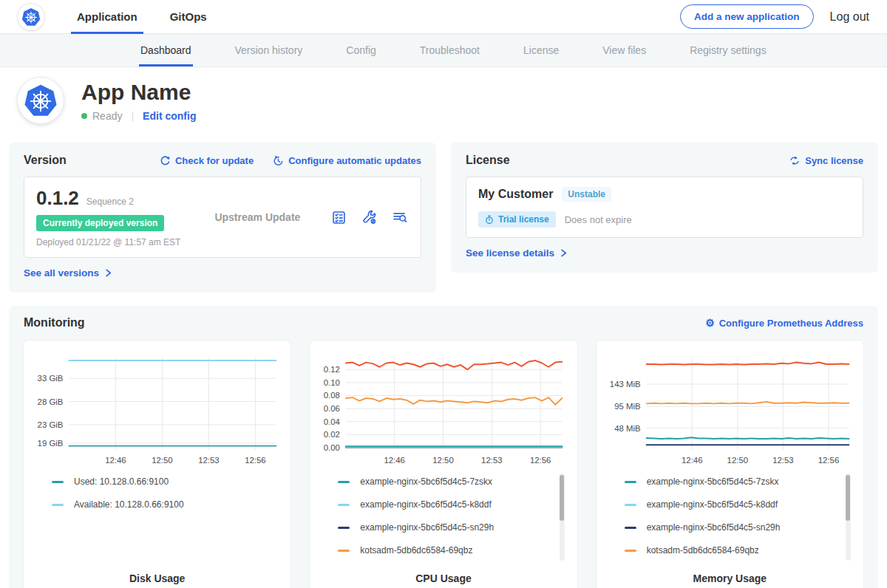 The width and height of the screenshot is (887, 588). Describe the element at coordinates (160, 482) in the screenshot. I see `legend-item: Used: 10.128.0.66:9100` at that location.